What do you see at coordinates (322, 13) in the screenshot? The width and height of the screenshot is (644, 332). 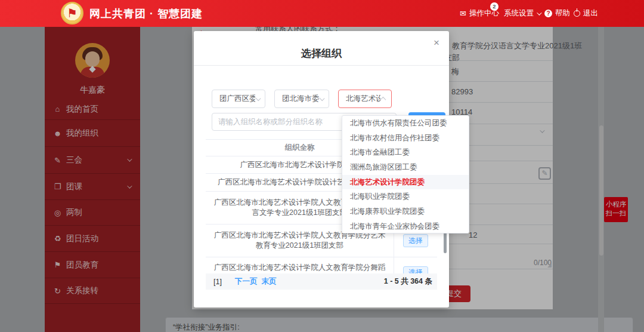 I see `top-header: ⚑ 网上共青团 · 智慧团建 ✉ 操作中心 2 系统设置 ? 帮助 退出` at bounding box center [322, 13].